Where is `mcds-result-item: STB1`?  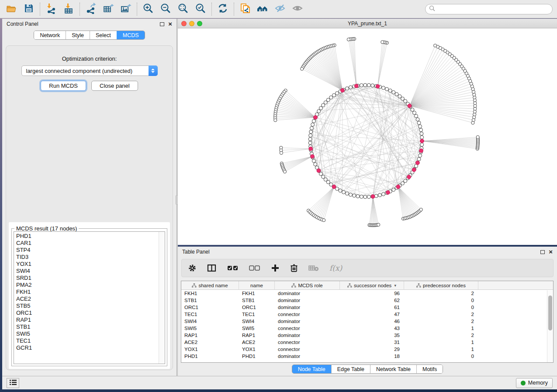 mcds-result-item: STB1 is located at coordinates (86, 327).